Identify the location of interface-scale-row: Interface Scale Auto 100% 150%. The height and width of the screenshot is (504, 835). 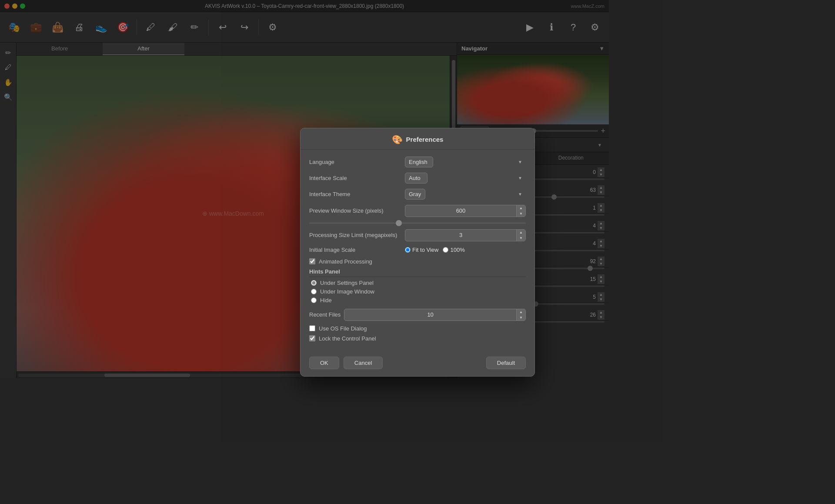
(418, 178).